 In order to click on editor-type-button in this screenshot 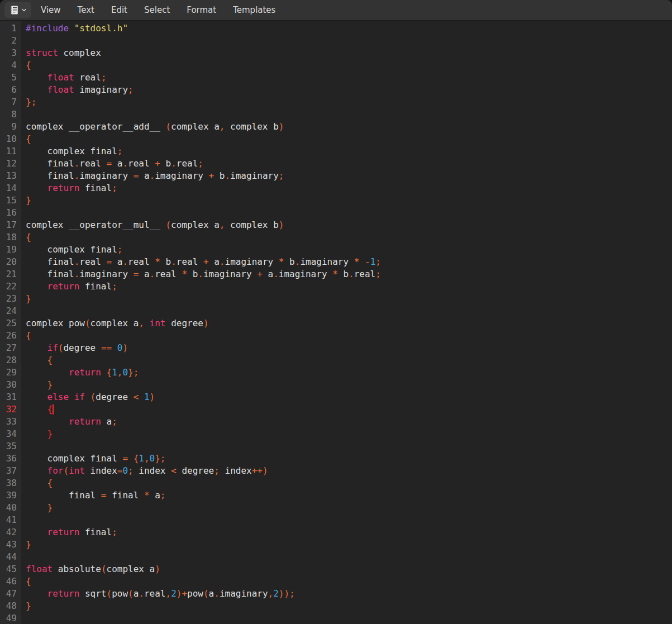, I will do `click(18, 10)`.